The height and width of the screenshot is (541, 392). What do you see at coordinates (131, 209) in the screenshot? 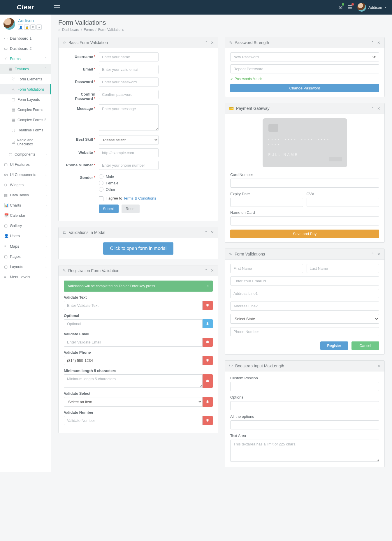
I see `reset-button: Reset` at bounding box center [131, 209].